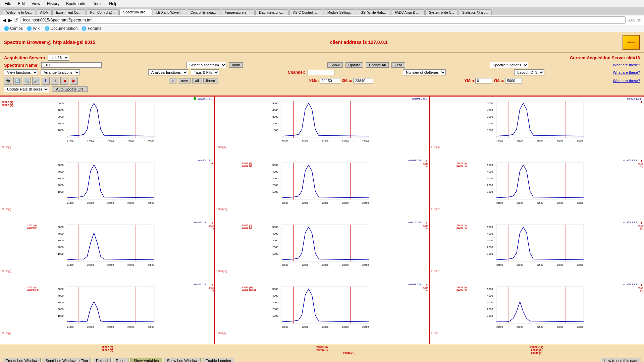 The height and width of the screenshot is (362, 644). I want to click on acq-server-row: Acquisition Servers aida16 Current Acqui…, so click(322, 58).